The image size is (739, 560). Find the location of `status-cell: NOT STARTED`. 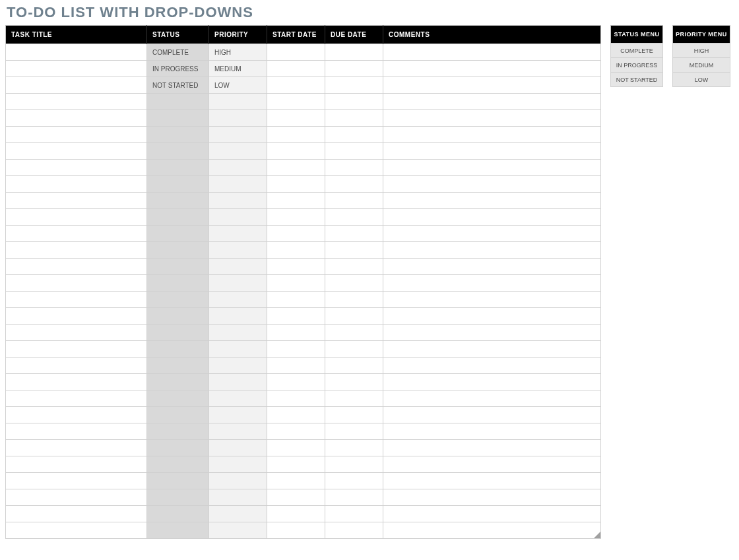

status-cell: NOT STARTED is located at coordinates (178, 86).